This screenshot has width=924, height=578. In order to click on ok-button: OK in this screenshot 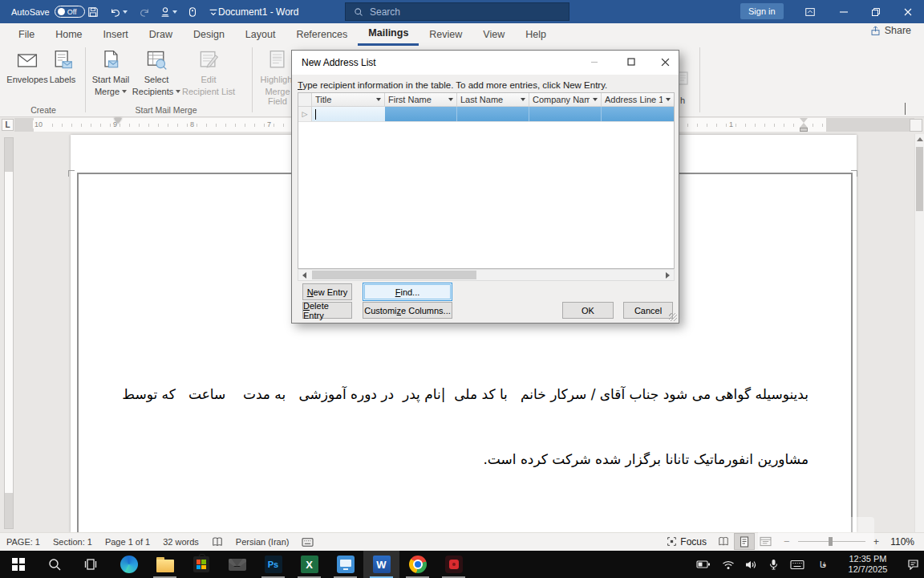, I will do `click(588, 310)`.